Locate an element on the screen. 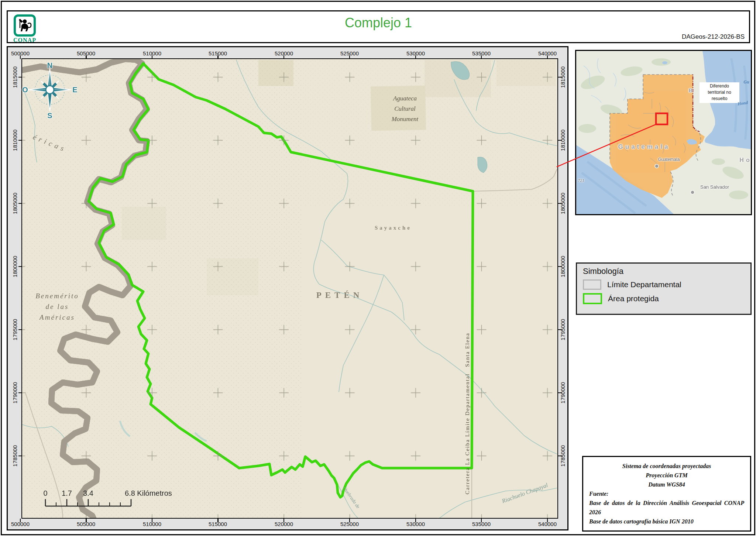 The height and width of the screenshot is (536, 756). label-sayaxche: Sayaxche is located at coordinates (393, 228).